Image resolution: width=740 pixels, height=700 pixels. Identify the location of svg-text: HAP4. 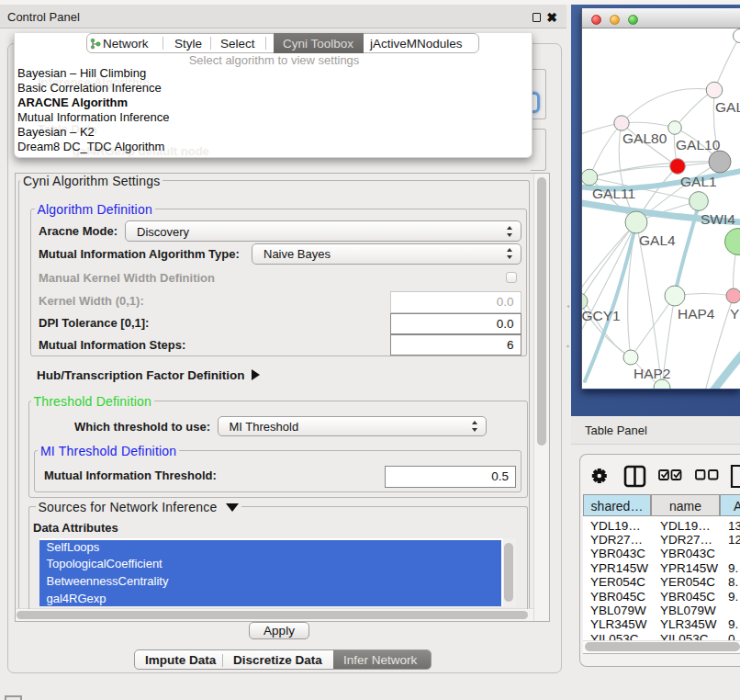
(696, 314).